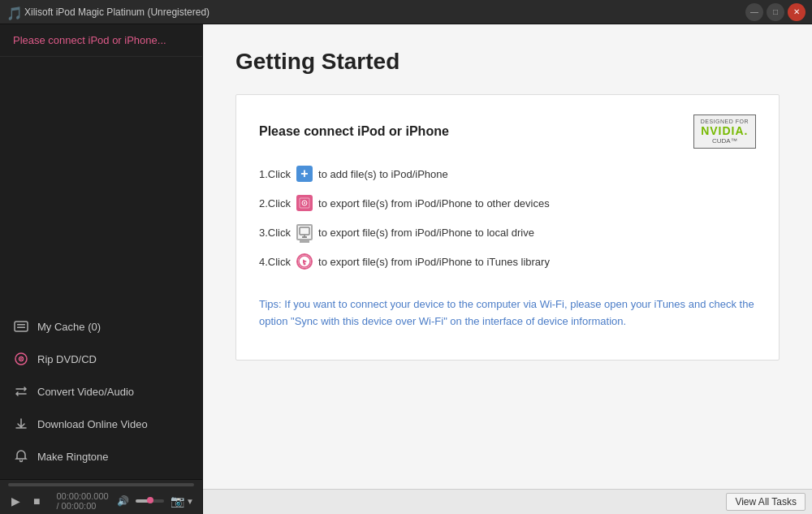  What do you see at coordinates (304, 174) in the screenshot?
I see `step-1-icon: +` at bounding box center [304, 174].